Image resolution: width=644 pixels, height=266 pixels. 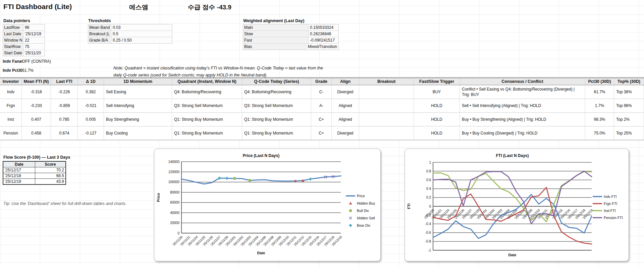 I want to click on column-header: Grade, so click(x=321, y=82).